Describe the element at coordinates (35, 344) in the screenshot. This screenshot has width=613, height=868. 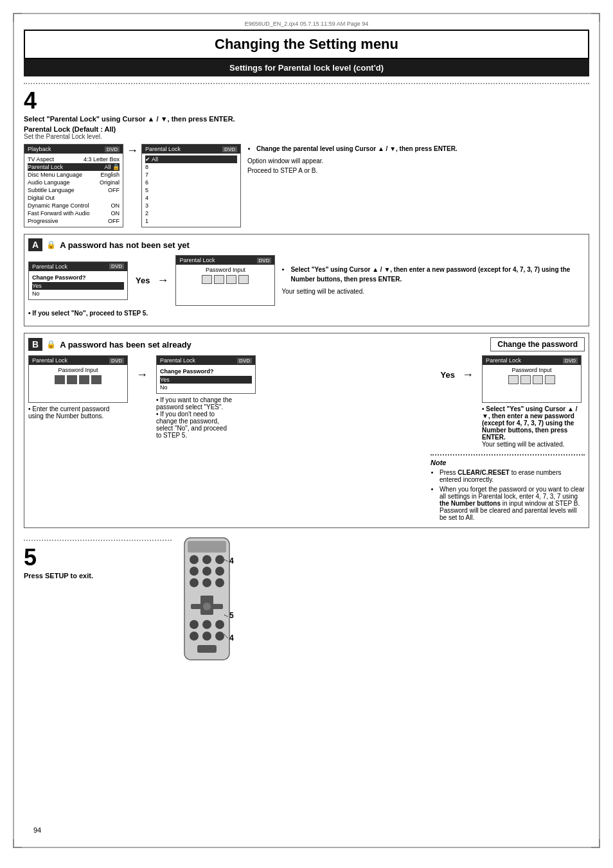
I see `section-b-letter: B` at that location.